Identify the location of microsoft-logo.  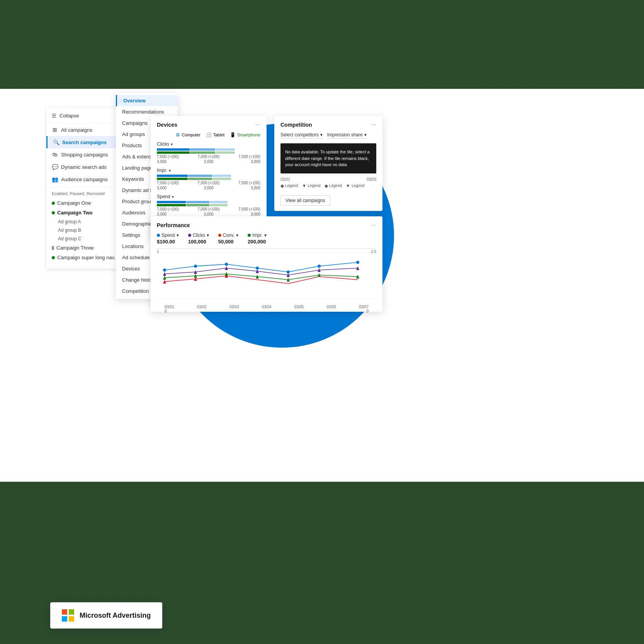
(68, 615).